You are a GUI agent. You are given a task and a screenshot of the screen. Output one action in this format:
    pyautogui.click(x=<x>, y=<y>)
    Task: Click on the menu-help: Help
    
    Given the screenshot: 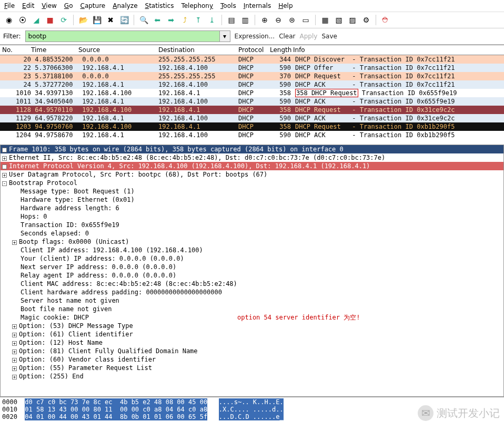 What is the action you would take?
    pyautogui.click(x=285, y=6)
    